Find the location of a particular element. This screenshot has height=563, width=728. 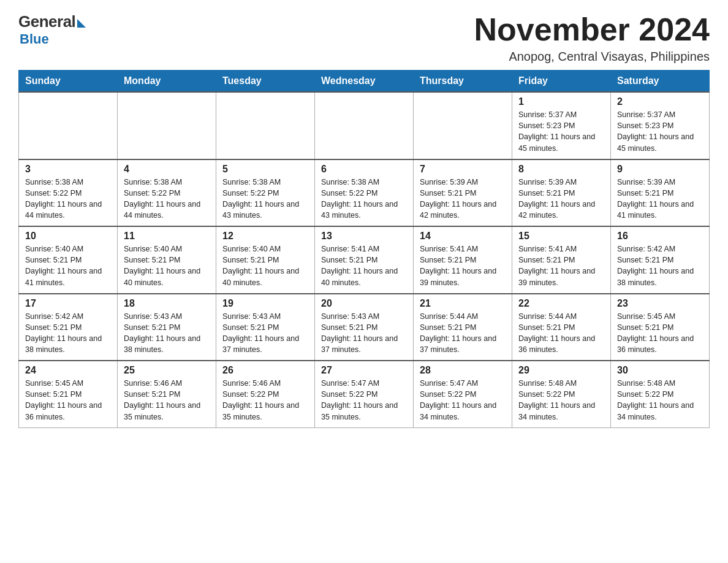

day-number: 29 is located at coordinates (561, 370).